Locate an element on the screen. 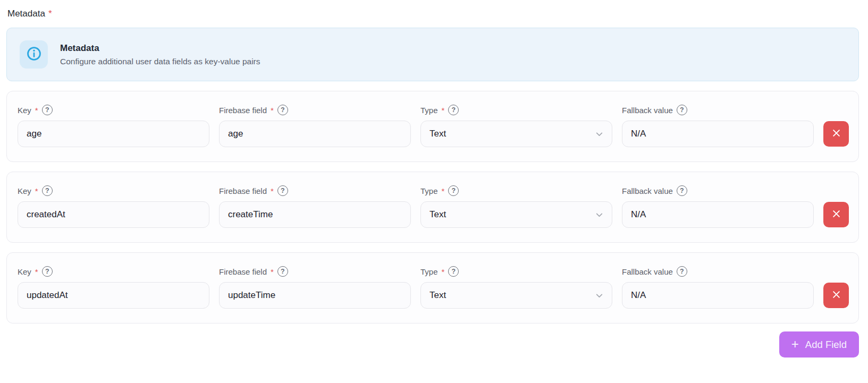  page-title: Metadata * is located at coordinates (433, 13).